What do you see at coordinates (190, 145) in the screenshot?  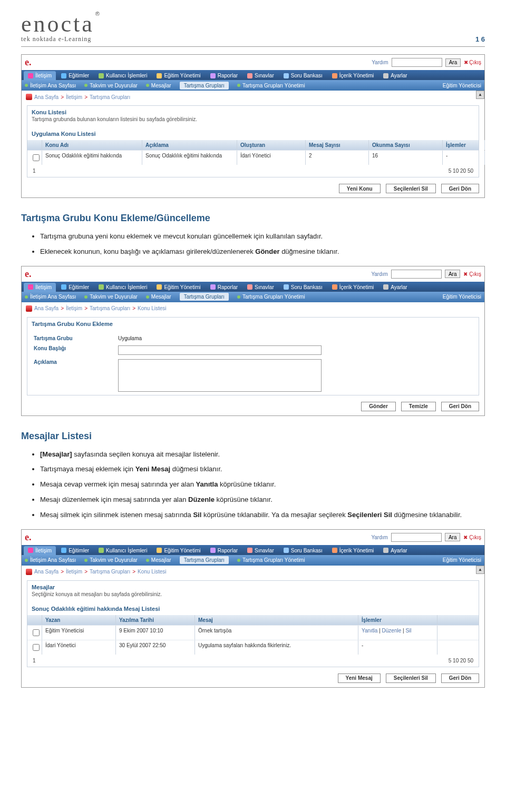 I see `col-aciklama: Açıklama` at bounding box center [190, 145].